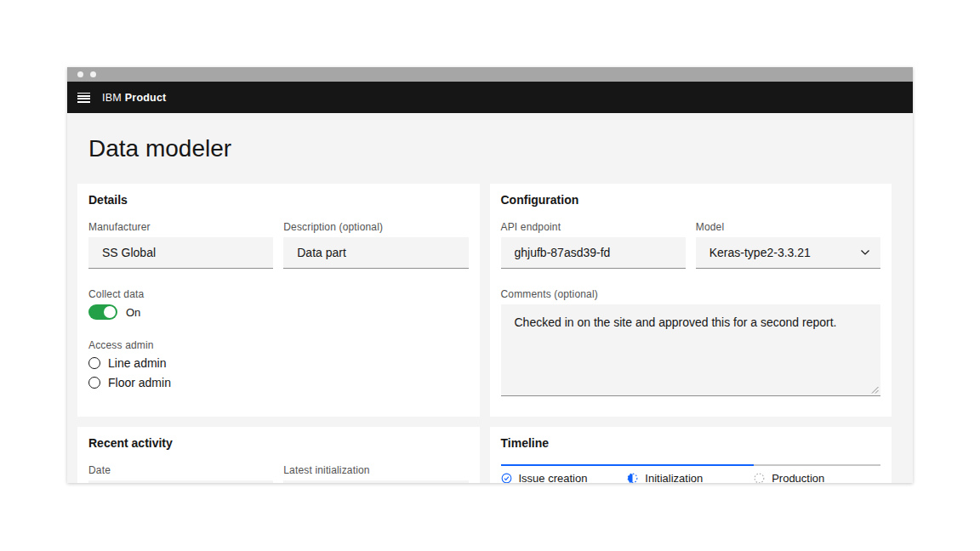 Image resolution: width=980 pixels, height=551 pixels. Describe the element at coordinates (376, 474) in the screenshot. I see `latest-initialization-field: Latest initialization` at that location.